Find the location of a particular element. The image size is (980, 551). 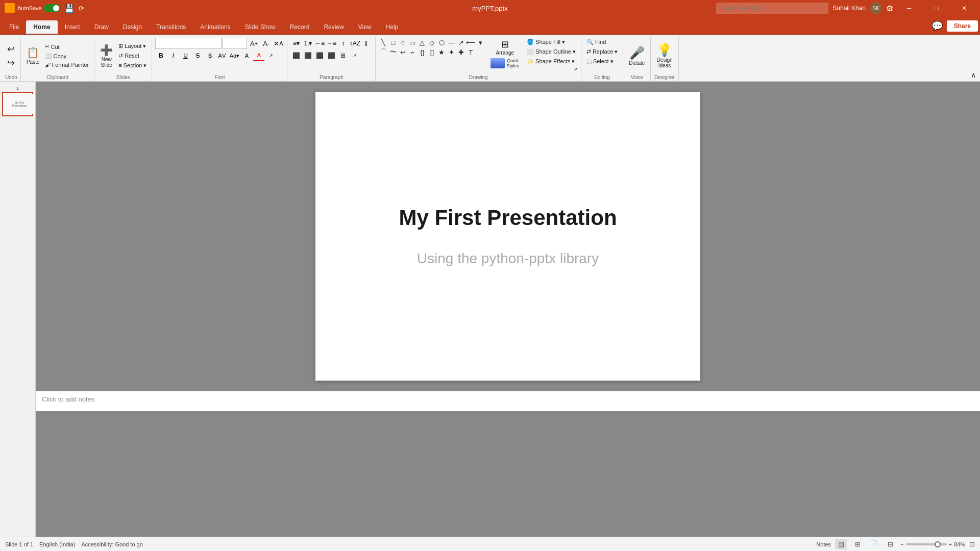

autosave-toggle is located at coordinates (52, 8).